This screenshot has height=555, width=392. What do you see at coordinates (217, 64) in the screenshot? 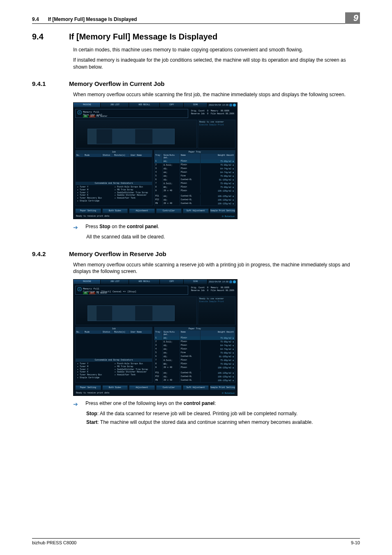
I see `intro-paragraph-2: If installed memory is inadequate for th…` at bounding box center [217, 64].